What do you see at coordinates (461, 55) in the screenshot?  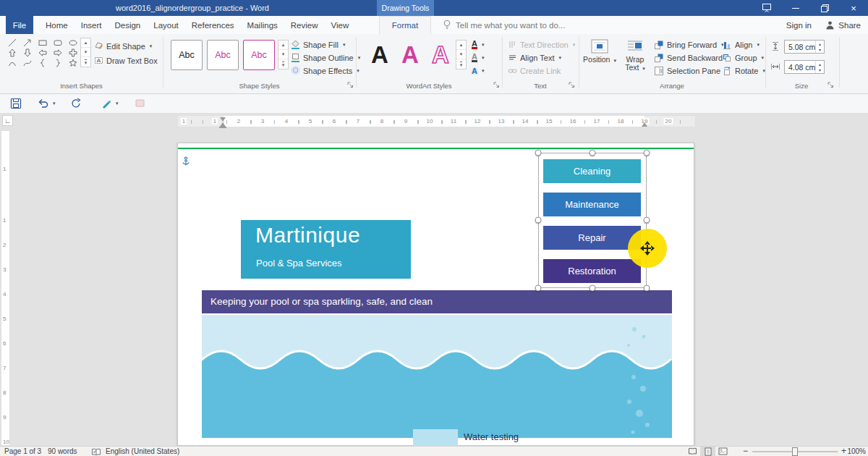 I see `wordart-scroll-down-button: ▾` at bounding box center [461, 55].